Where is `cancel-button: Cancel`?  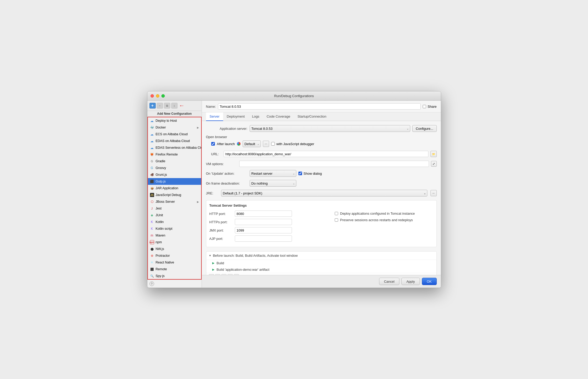 cancel-button: Cancel is located at coordinates (389, 281).